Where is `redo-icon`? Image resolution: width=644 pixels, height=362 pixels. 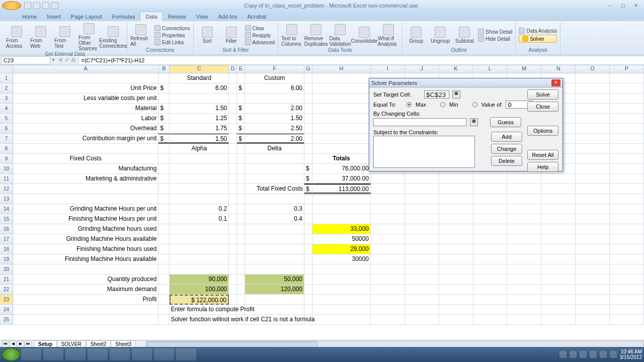 redo-icon is located at coordinates (46, 6).